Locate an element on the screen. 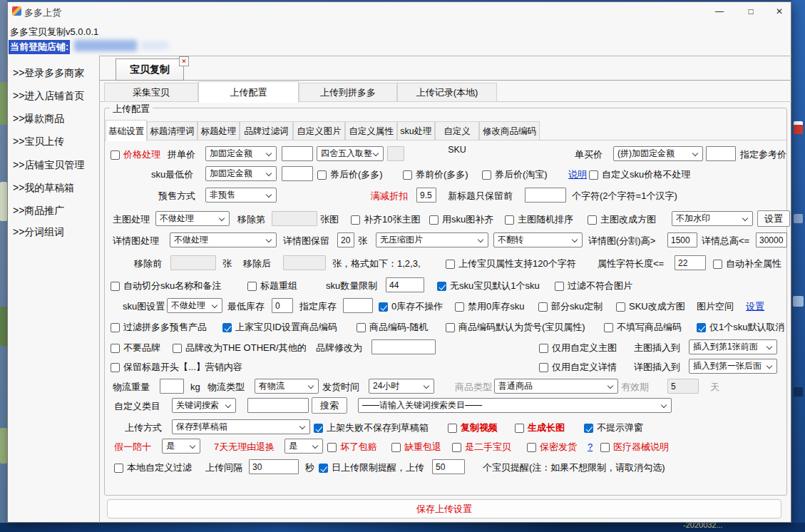 Image resolution: width=805 pixels, height=532 pixels. presale-mode-select: 非预售 is located at coordinates (241, 195).